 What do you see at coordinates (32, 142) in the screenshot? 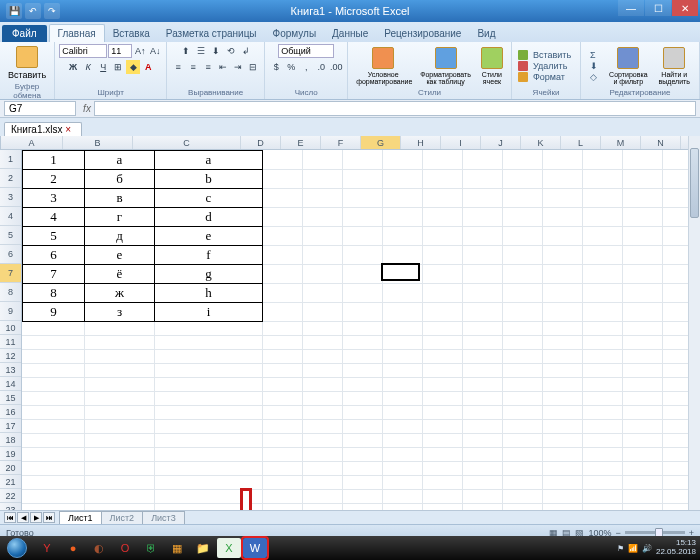
I see `col-header-A: A` at bounding box center [32, 142].